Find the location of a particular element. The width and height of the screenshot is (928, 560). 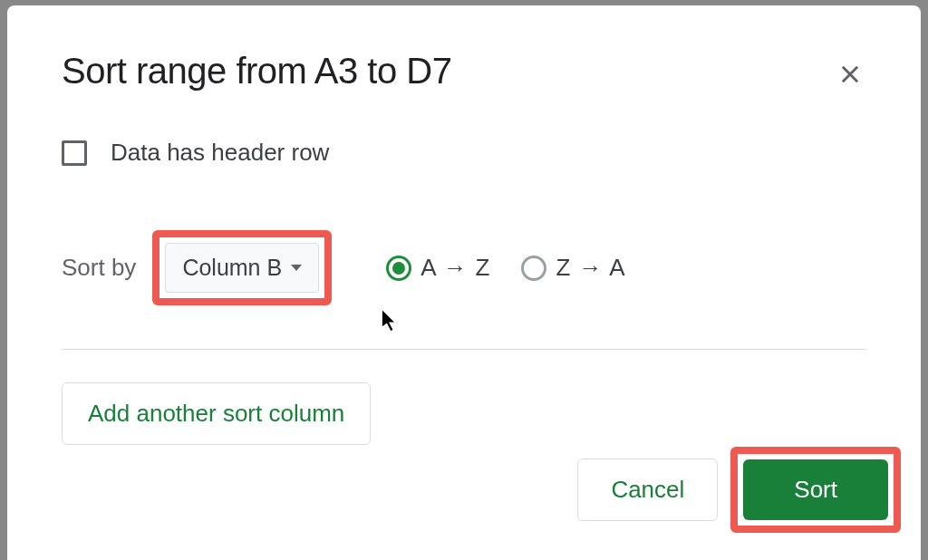

radio-za-label: Z → A is located at coordinates (591, 268).